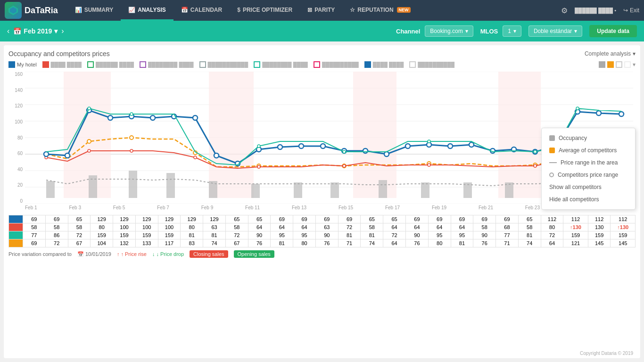 This screenshot has height=362, width=644. I want to click on current-date: 📅 Feb 2019 ▾, so click(35, 31).